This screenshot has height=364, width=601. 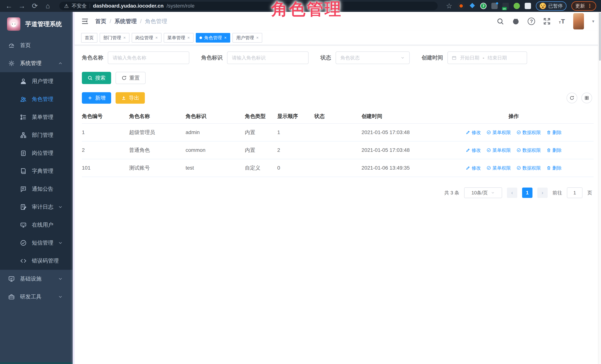 I want to click on table-toolbar-row: 新增 导出, so click(x=338, y=98).